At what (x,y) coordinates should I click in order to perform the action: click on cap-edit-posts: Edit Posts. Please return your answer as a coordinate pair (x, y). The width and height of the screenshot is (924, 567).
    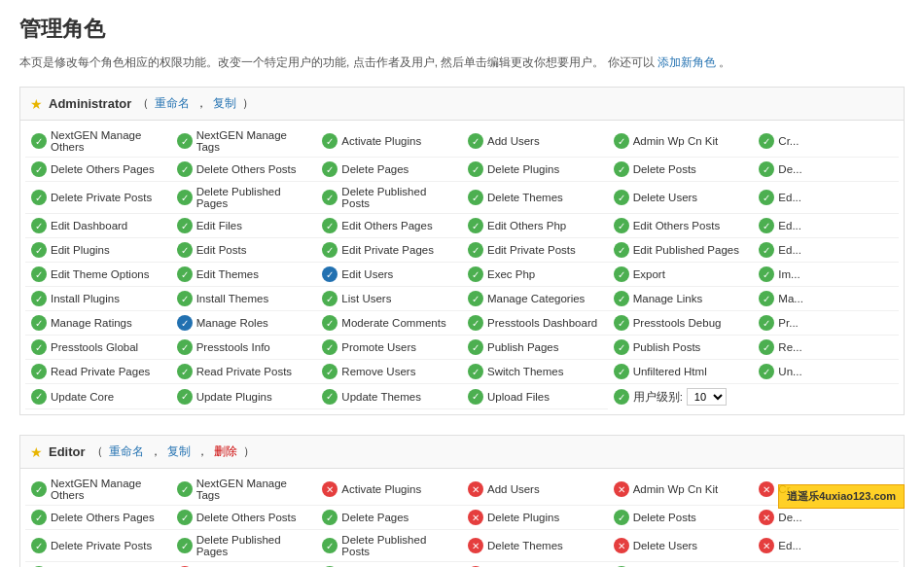
    Looking at the image, I should click on (244, 251).